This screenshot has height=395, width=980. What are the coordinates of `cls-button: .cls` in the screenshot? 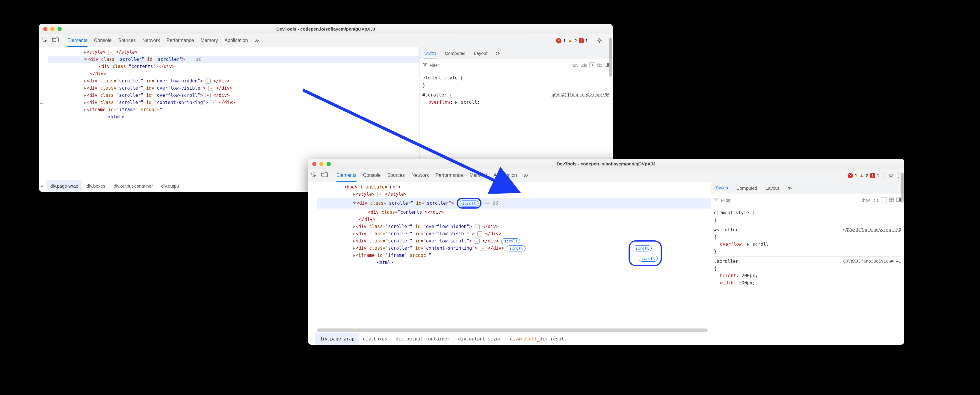 It's located at (584, 65).